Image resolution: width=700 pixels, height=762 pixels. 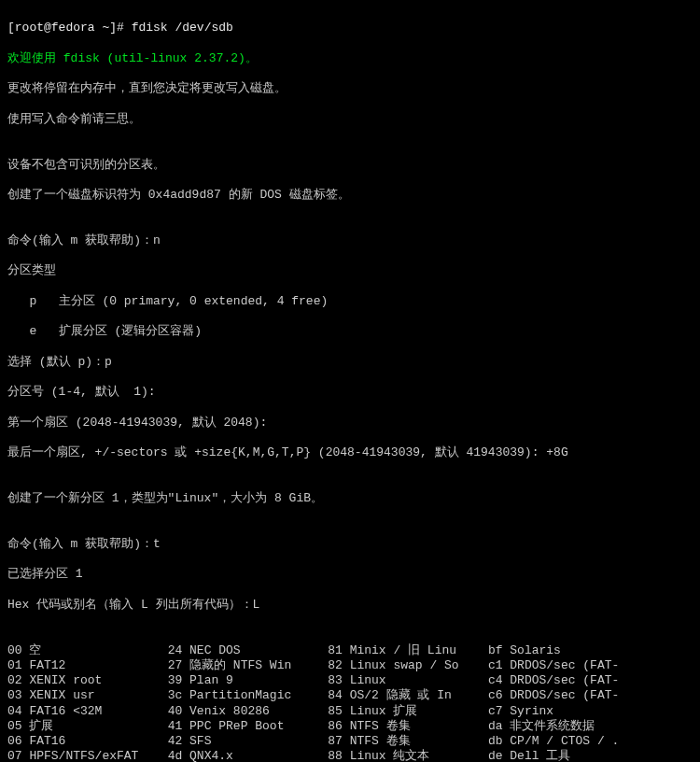 What do you see at coordinates (88, 681) in the screenshot?
I see `table-cell: 02 XENIX root` at bounding box center [88, 681].